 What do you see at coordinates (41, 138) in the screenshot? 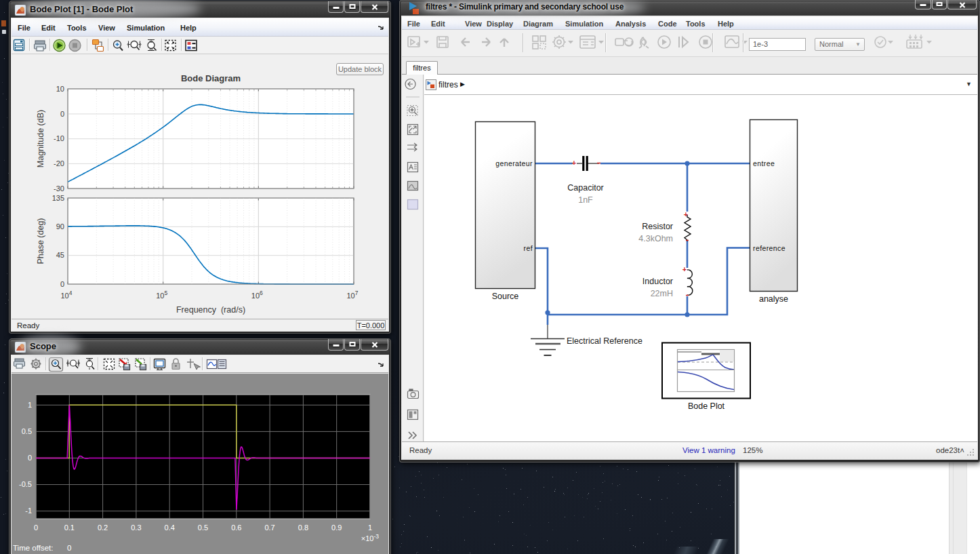
I see `svg-text: Magnitude (dB)` at bounding box center [41, 138].